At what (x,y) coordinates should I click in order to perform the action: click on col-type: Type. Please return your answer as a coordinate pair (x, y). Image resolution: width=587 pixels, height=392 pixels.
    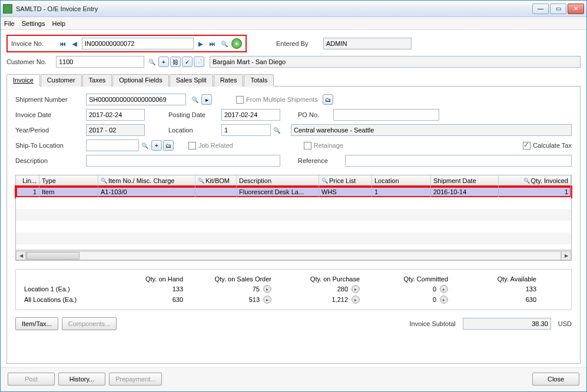
    Looking at the image, I should click on (69, 181).